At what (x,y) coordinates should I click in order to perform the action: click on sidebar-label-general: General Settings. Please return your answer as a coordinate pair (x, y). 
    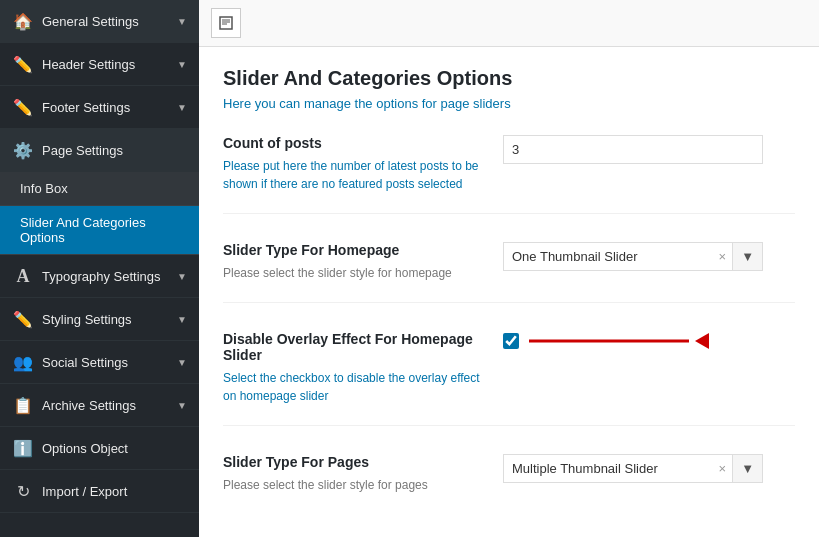
    Looking at the image, I should click on (110, 22).